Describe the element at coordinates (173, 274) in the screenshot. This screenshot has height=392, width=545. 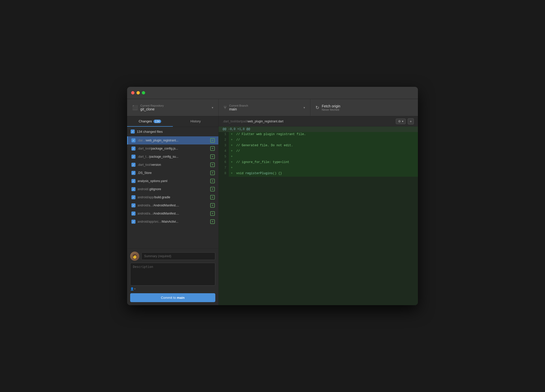
I see `description-input` at that location.